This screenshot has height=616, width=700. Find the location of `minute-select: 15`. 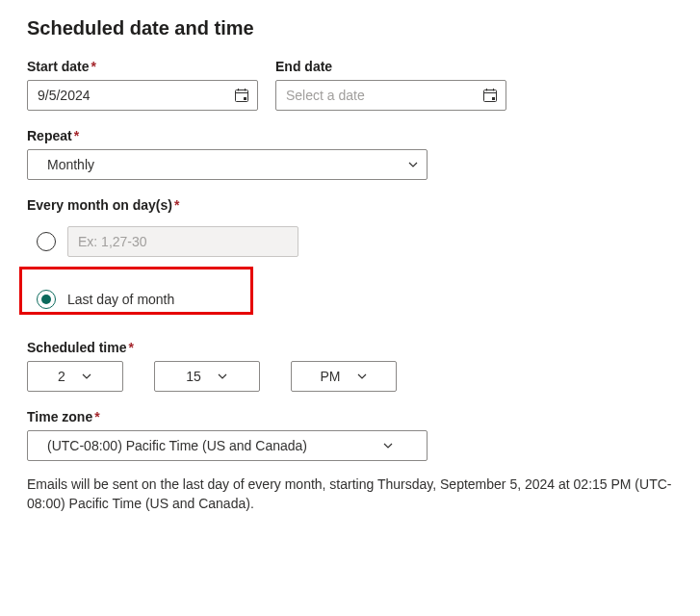

minute-select: 15 is located at coordinates (207, 376).